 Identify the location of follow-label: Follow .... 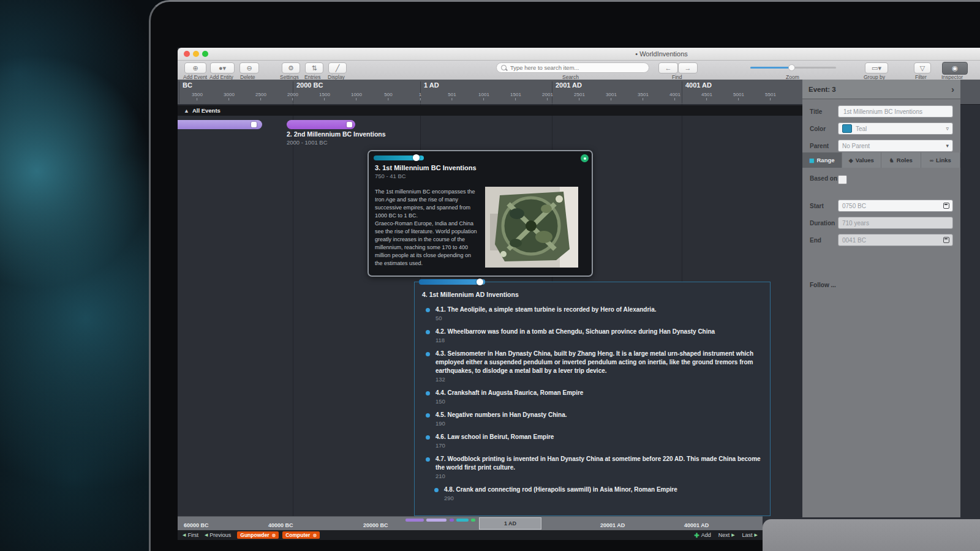
(823, 285).